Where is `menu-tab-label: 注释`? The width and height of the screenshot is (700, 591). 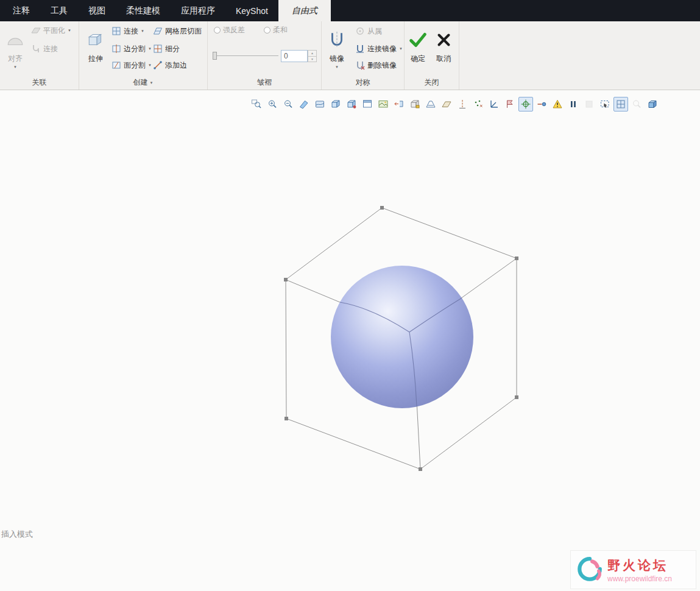
menu-tab-label: 注释 is located at coordinates (21, 11).